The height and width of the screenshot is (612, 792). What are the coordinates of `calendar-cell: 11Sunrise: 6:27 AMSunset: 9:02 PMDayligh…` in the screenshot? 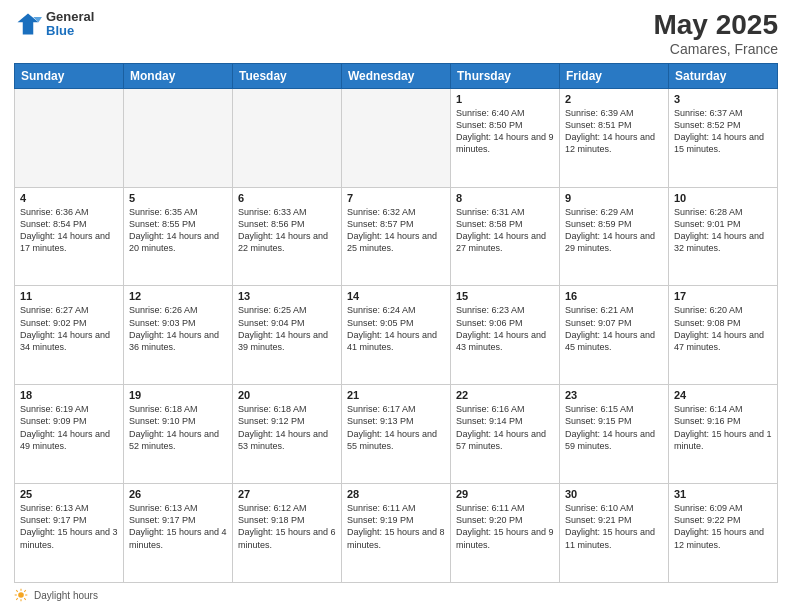 It's located at (70, 336).